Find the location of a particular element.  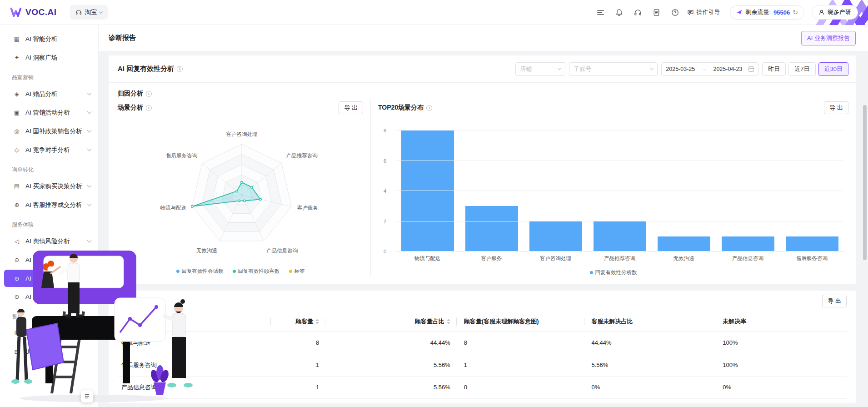

refresh-icon: ↻ is located at coordinates (795, 12).